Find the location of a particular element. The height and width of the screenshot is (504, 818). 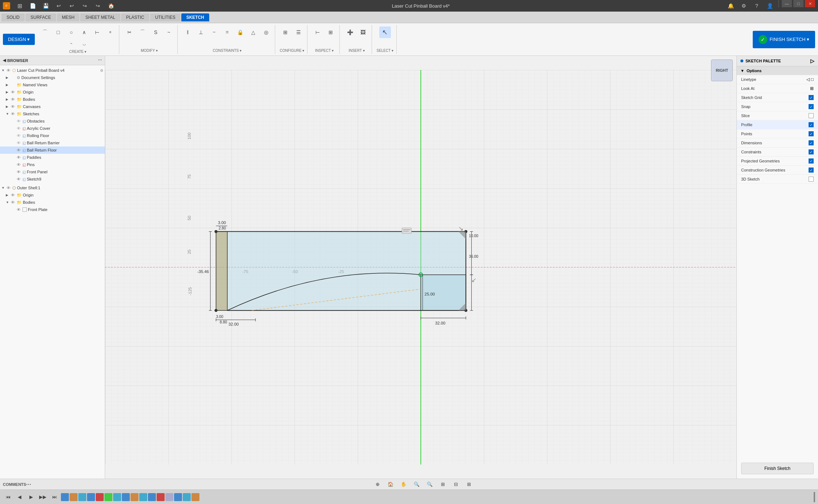

file-button: 📄 is located at coordinates (33, 6).